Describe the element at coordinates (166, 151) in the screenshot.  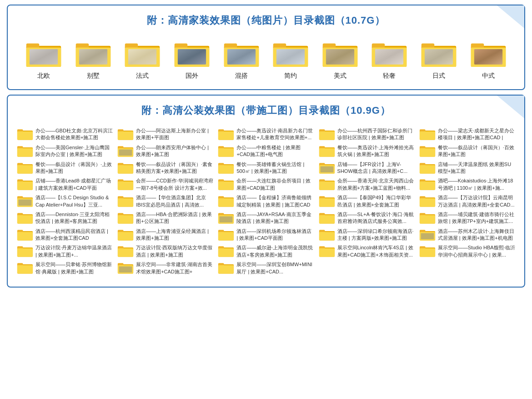
I see `file-item: 办公——朗来西安用户体验中心 | 效果图+施工图` at that location.